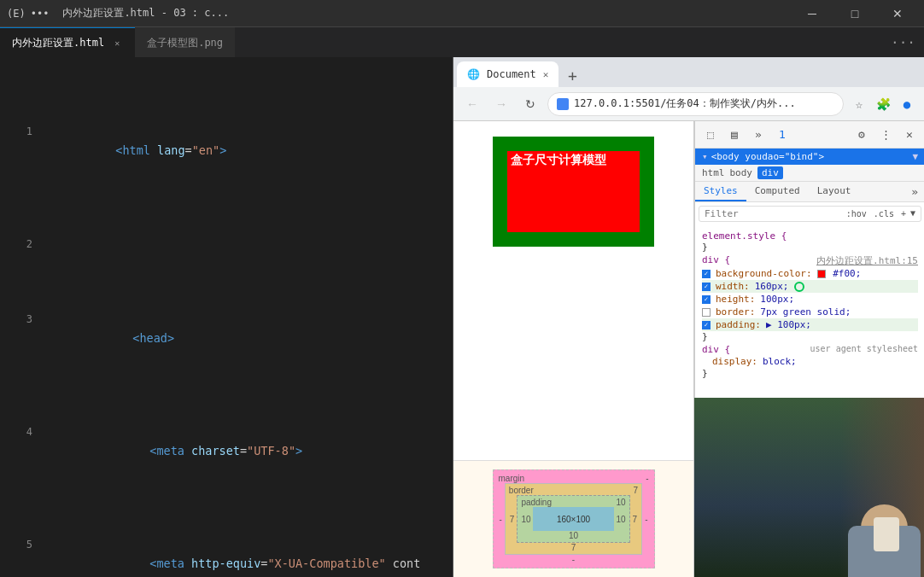 Image resolution: width=924 pixels, height=577 pixels. Describe the element at coordinates (226, 244) in the screenshot. I see `code-line-2: 2` at that location.